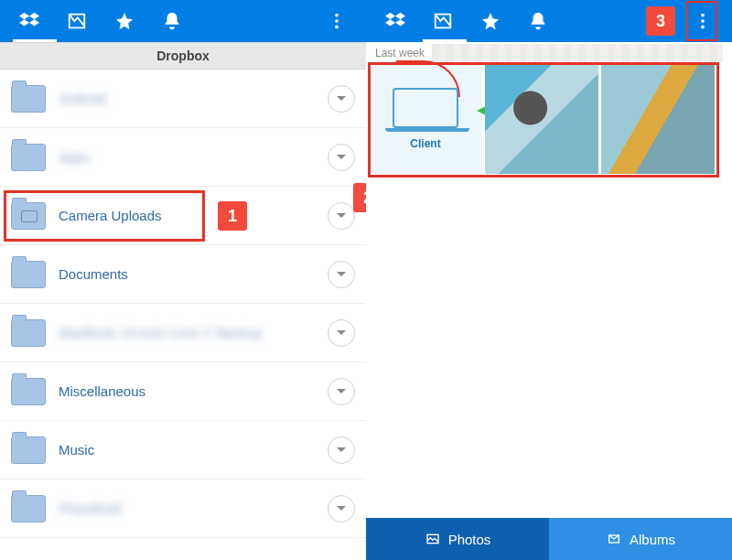 Image resolution: width=732 pixels, height=560 pixels. Describe the element at coordinates (74, 157) in the screenshot. I see `folder-label: Apps` at that location.